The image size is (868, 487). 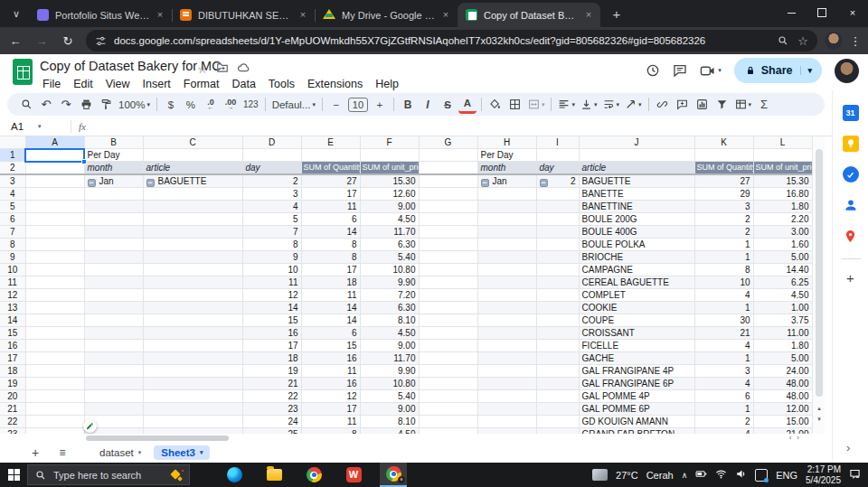 What do you see at coordinates (114, 371) in the screenshot?
I see `cell-B18` at bounding box center [114, 371].